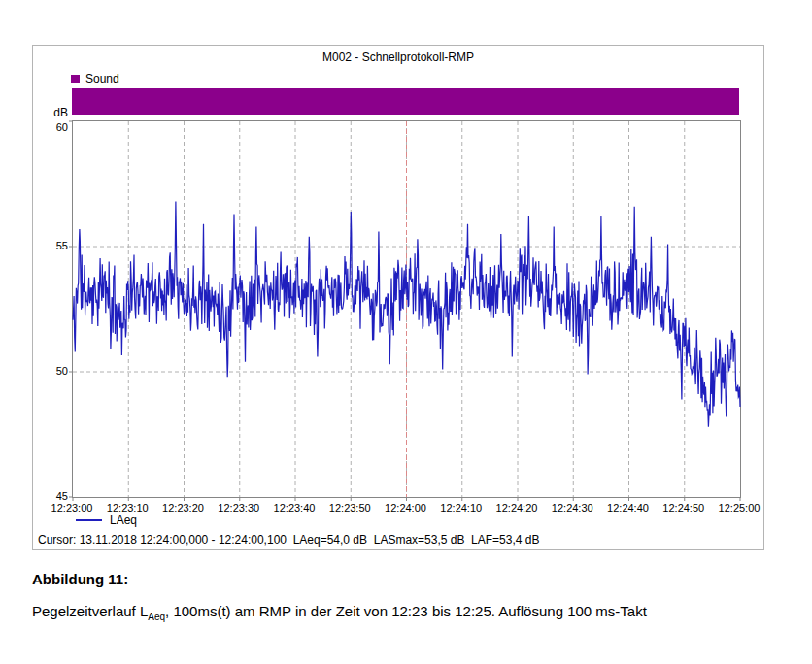 The height and width of the screenshot is (664, 812). What do you see at coordinates (51, 127) in the screenshot?
I see `y-tick-label: 60` at bounding box center [51, 127].